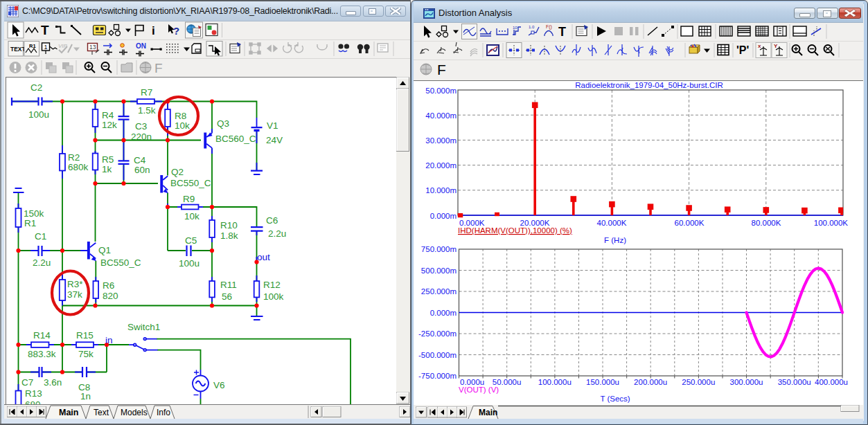 The height and width of the screenshot is (425, 868). I want to click on svg-text: R2, so click(73, 158).